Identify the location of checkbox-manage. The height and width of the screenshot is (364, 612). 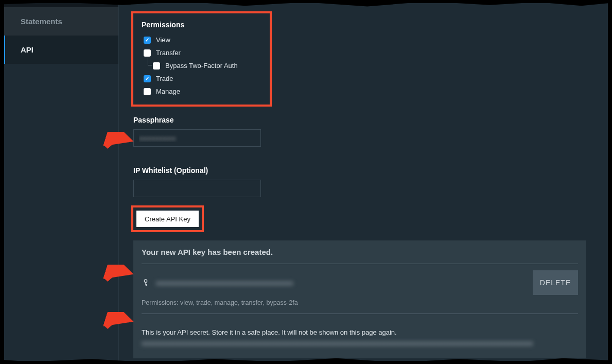
(147, 92).